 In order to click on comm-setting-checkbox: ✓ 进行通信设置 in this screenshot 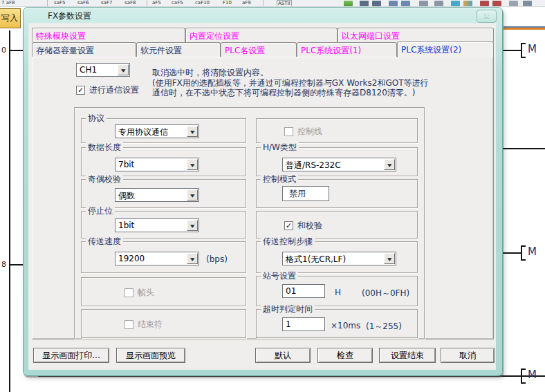, I will do `click(108, 90)`.